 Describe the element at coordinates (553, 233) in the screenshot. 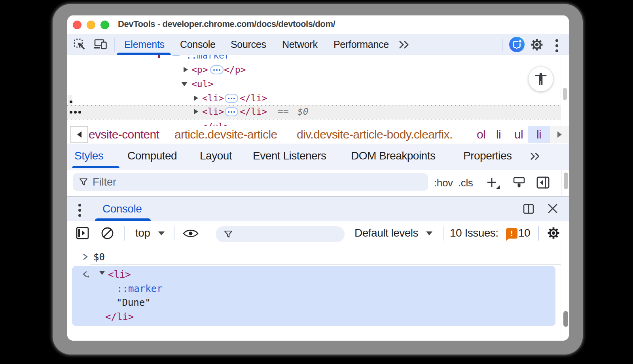

I see `console-settings-gear-icon` at that location.